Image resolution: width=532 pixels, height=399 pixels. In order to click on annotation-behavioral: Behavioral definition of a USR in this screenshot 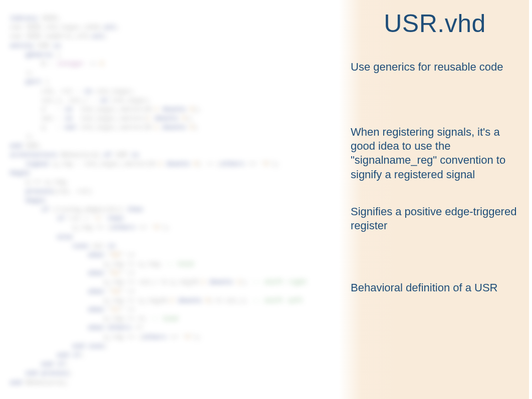, I will do `click(435, 288)`.